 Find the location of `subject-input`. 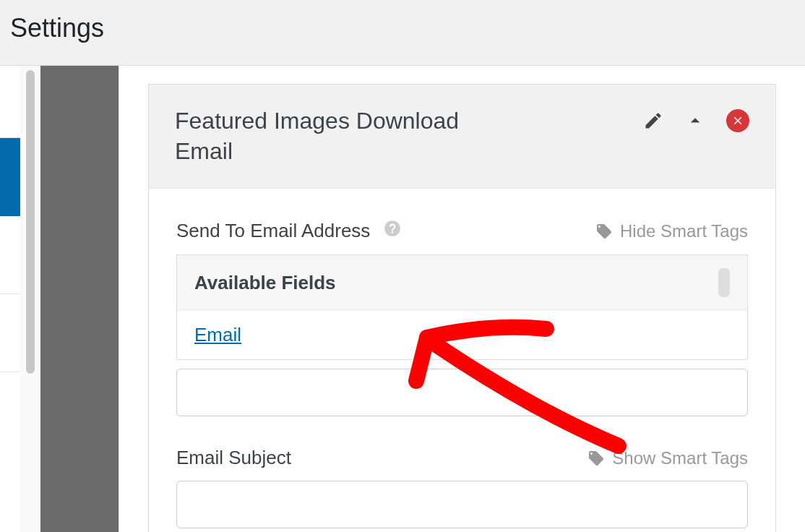

subject-input is located at coordinates (462, 505).